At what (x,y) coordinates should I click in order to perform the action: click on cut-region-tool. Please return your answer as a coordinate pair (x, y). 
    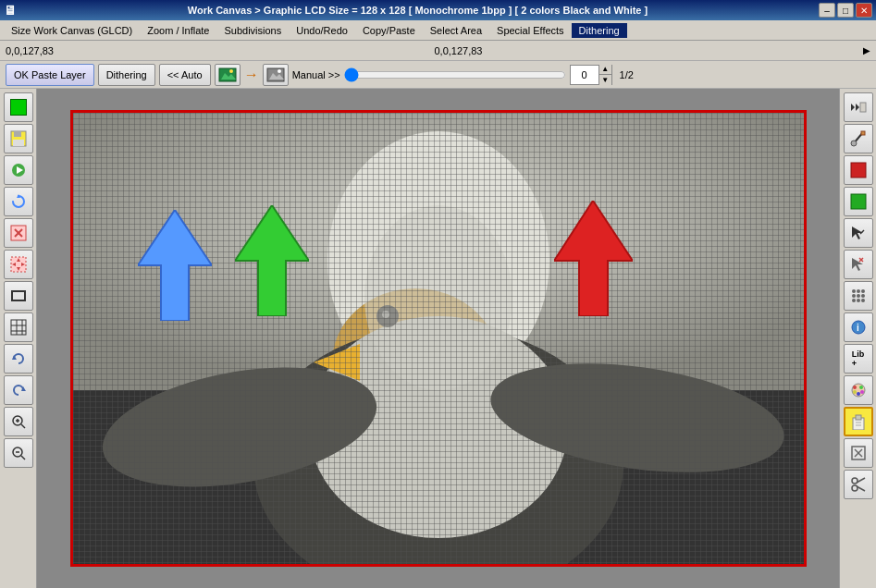
    Looking at the image, I should click on (19, 233).